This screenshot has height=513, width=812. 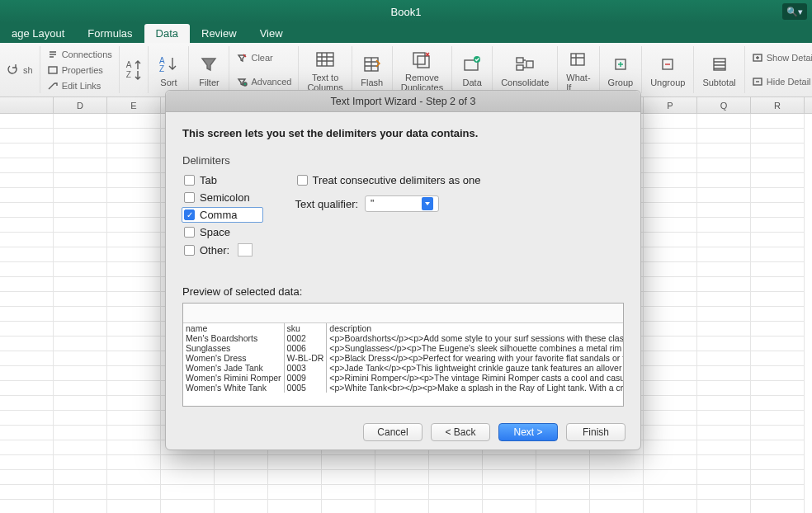 I want to click on consolidate-button: Consolidate, so click(x=525, y=69).